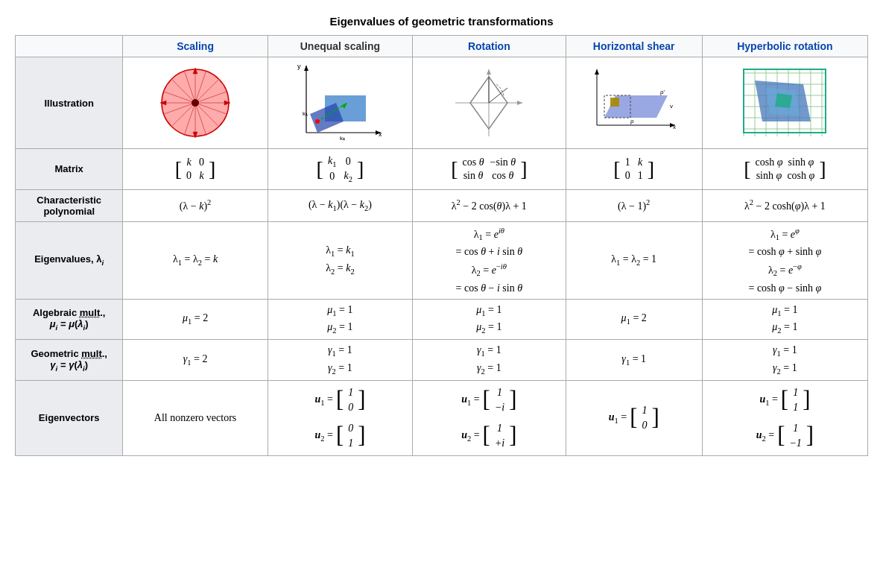 The image size is (883, 588). I want to click on cell-rotation-matrix: [ cos θ −sin θ sin θ cos θ ], so click(489, 170).